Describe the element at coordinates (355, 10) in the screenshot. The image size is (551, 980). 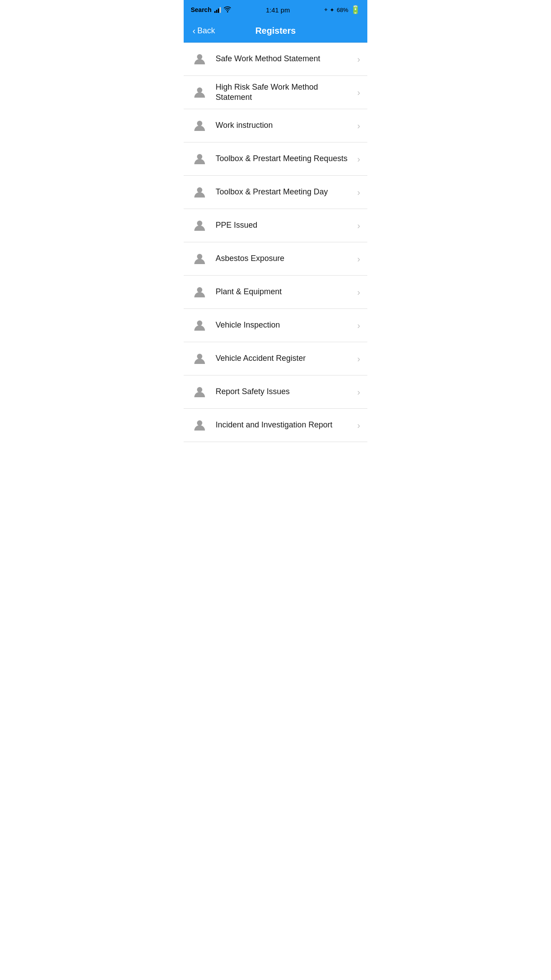
I see `battery-icon: 🔋` at that location.